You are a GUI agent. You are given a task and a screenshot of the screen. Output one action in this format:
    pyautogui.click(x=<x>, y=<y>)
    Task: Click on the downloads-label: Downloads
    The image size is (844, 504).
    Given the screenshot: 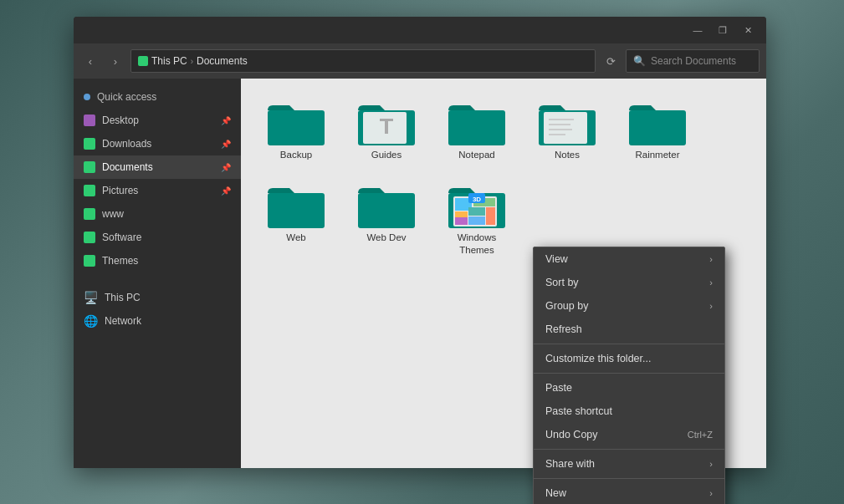 What is the action you would take?
    pyautogui.click(x=127, y=144)
    